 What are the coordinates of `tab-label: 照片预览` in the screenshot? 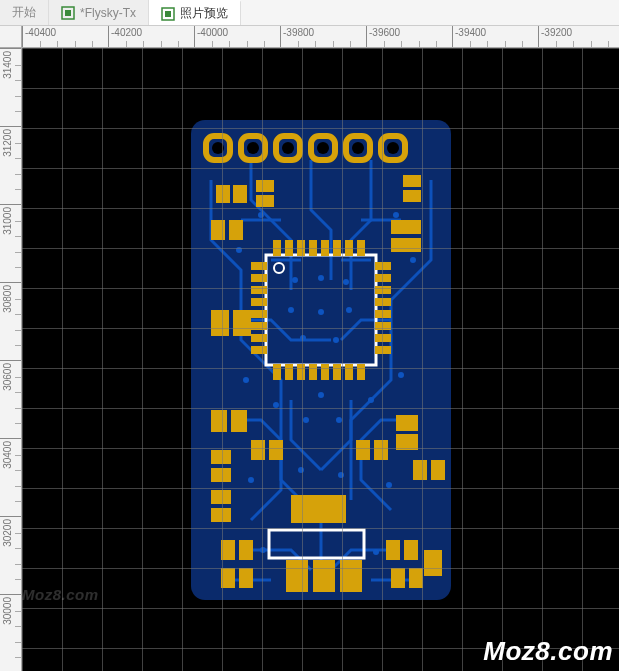 It's located at (204, 14).